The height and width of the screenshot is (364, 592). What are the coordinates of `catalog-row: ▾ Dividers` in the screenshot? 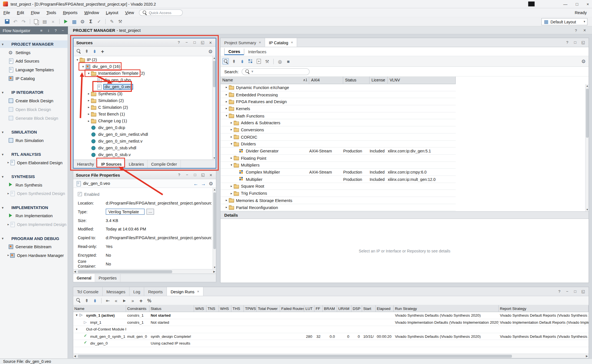 It's located at (338, 144).